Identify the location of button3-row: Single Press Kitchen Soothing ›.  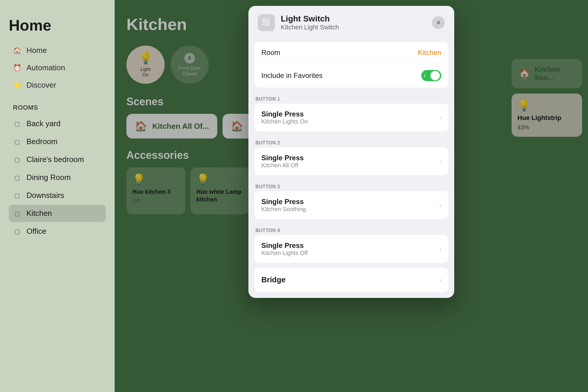
(351, 205).